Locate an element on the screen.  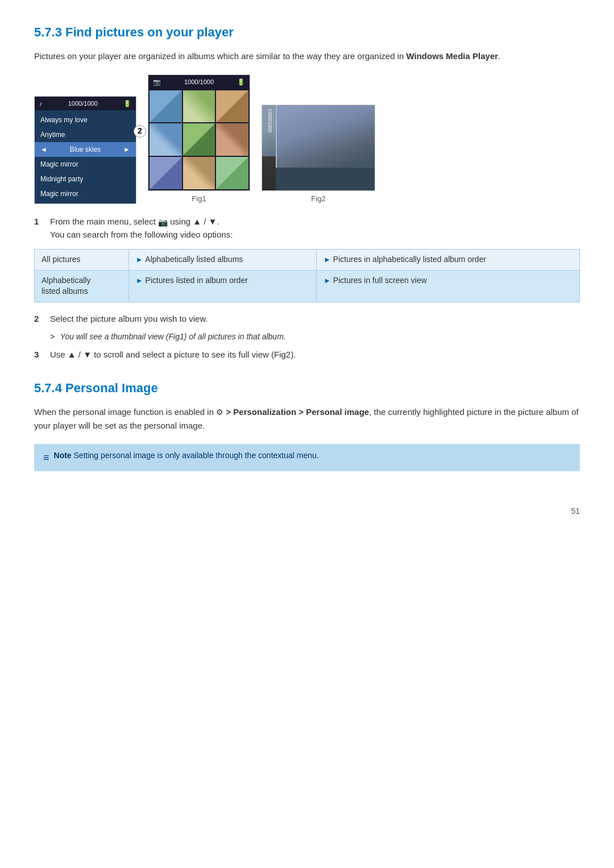
arrow-icon-4: ► is located at coordinates (328, 281).